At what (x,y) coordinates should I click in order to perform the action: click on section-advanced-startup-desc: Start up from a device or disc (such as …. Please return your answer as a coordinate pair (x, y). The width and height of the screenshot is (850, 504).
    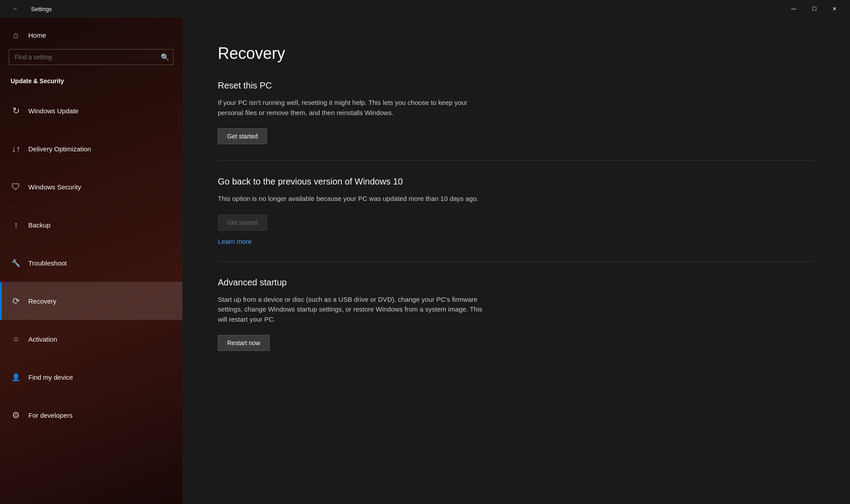
    Looking at the image, I should click on (351, 310).